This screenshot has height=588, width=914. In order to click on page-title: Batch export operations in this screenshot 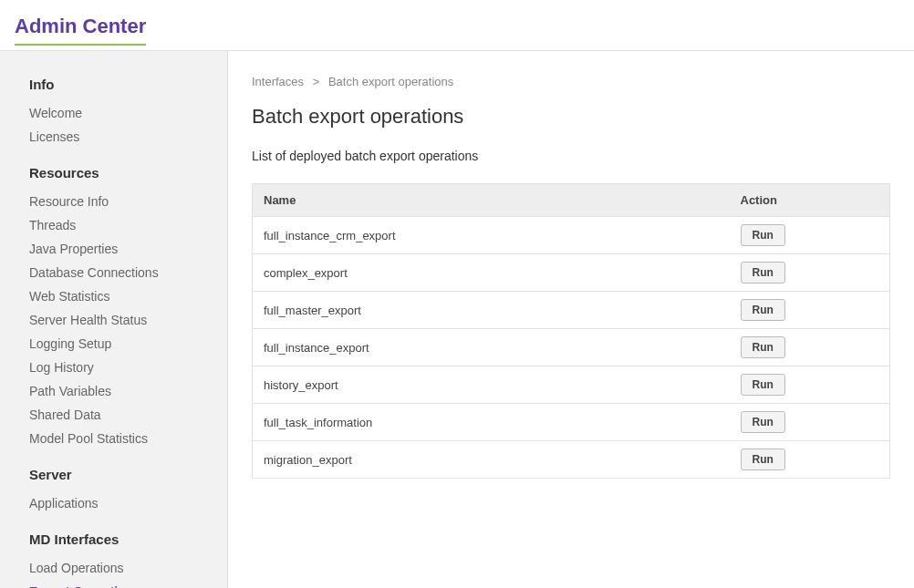, I will do `click(571, 117)`.